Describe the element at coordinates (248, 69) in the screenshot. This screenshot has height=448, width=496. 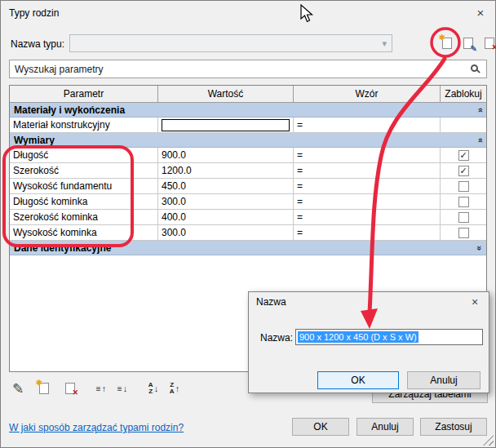
I see `search-input: Wyszukaj parametry` at that location.